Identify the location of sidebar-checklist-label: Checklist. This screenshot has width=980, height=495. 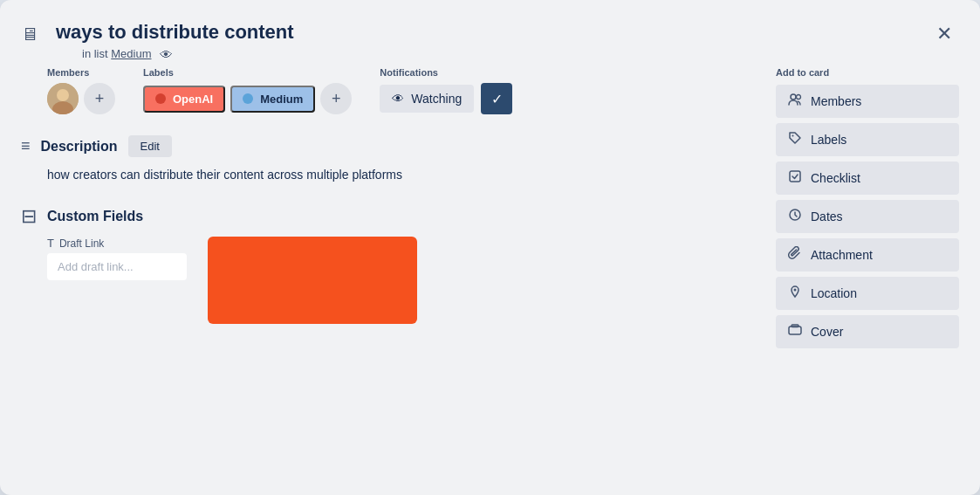
(836, 178).